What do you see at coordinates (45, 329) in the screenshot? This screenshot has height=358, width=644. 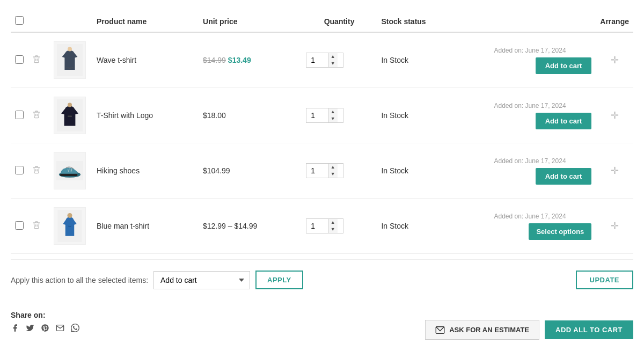 I see `pinterest-icon` at bounding box center [45, 329].